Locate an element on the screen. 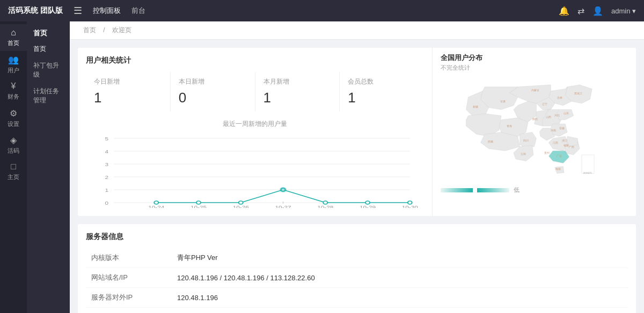 The image size is (644, 313). svg-text: 南海诸岛 is located at coordinates (588, 173).